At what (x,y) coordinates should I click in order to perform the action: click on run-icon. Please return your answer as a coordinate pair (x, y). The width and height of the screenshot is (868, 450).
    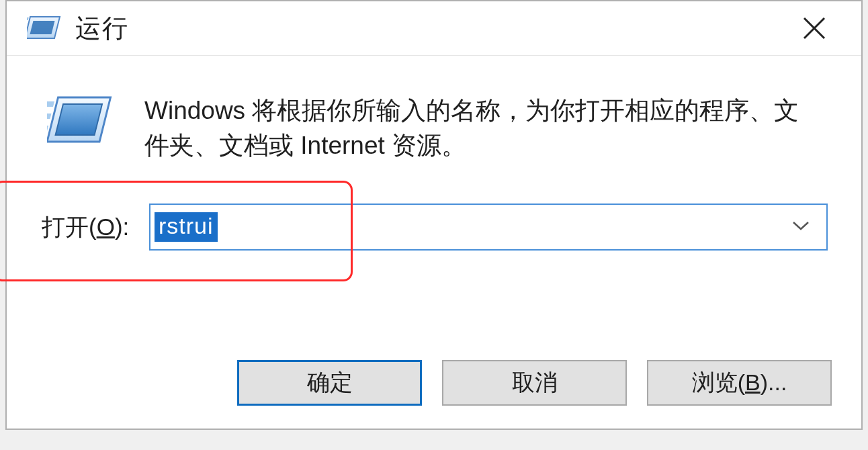
    Looking at the image, I should click on (45, 28).